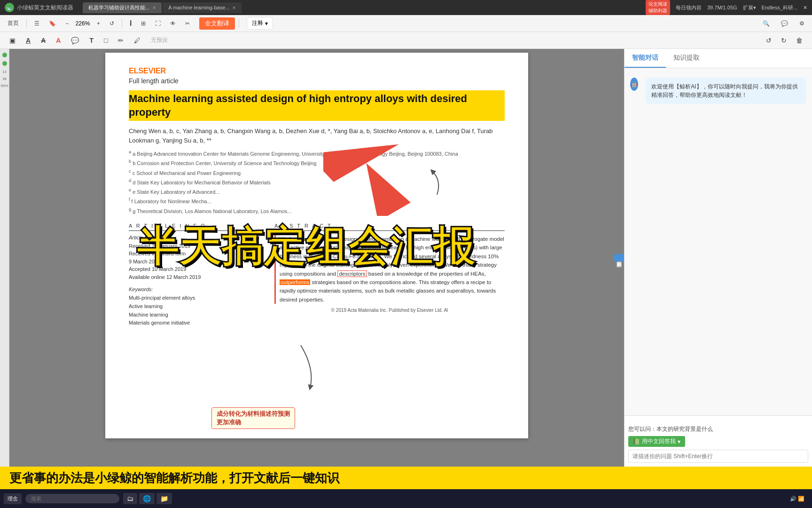  Describe the element at coordinates (619, 258) in the screenshot. I see `expand-translate-btn: 展开翻译` at that location.